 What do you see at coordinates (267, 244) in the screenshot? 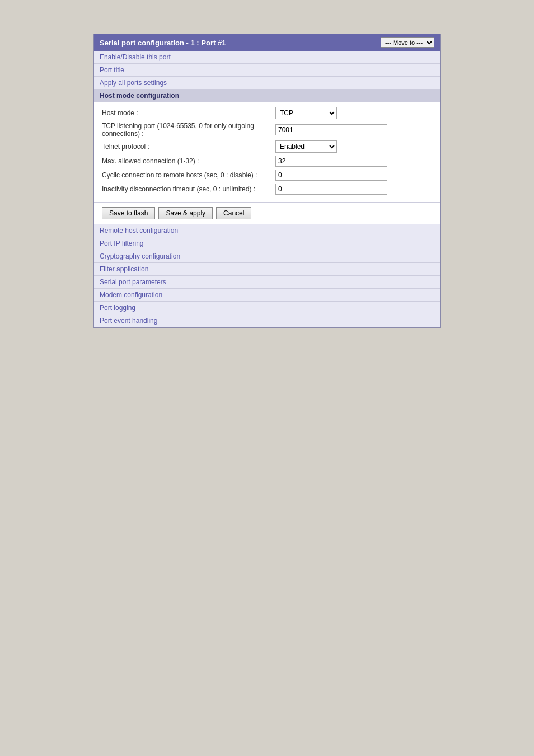
I see `nav-port-ip: Port IP filtering` at bounding box center [267, 244].